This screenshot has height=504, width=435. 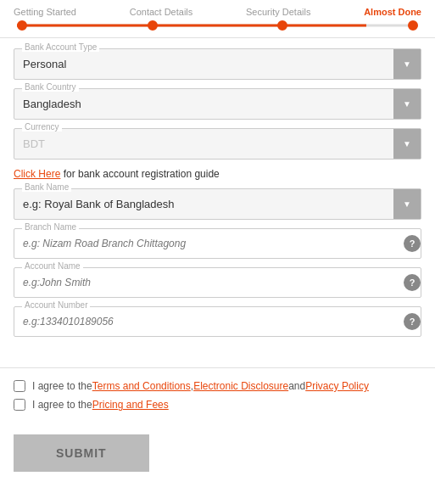 What do you see at coordinates (20, 405) in the screenshot?
I see `pricing-checkbox` at bounding box center [20, 405].